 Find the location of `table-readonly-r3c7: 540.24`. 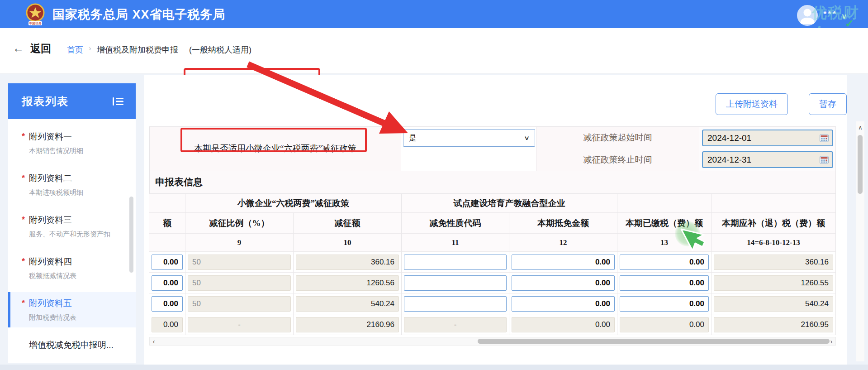

table-readonly-r3c7: 540.24 is located at coordinates (773, 304).